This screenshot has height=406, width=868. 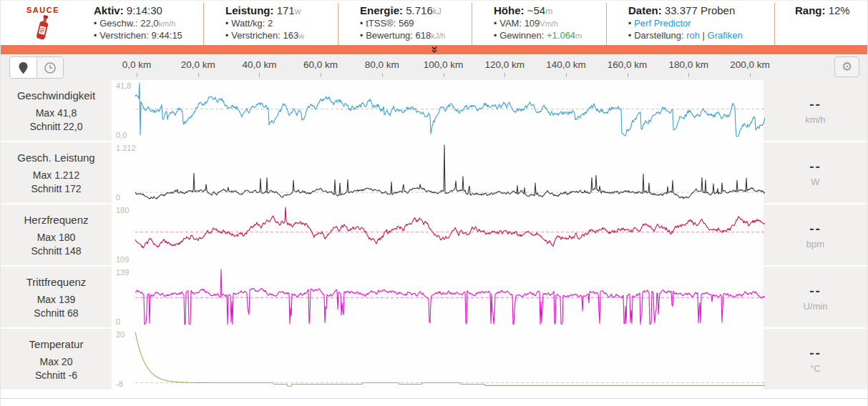 I want to click on stat-title-daten: Daten: 33.377 Proben, so click(x=701, y=10).